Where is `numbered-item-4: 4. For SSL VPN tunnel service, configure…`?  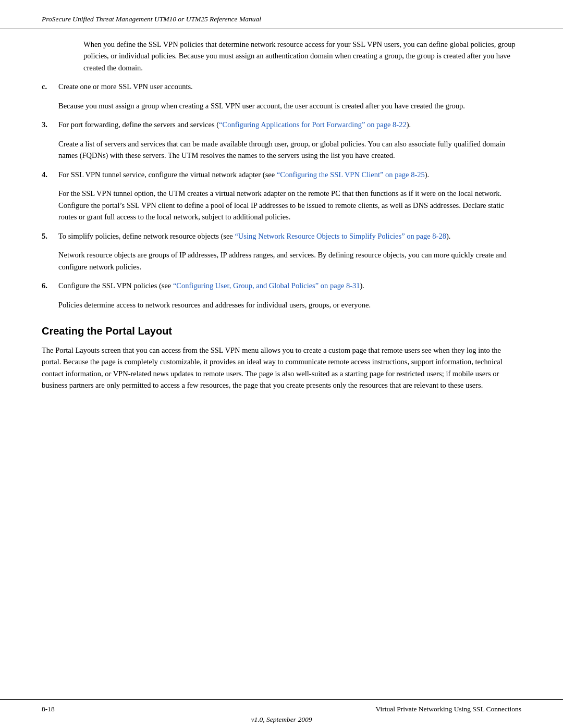
numbered-item-4: 4. For SSL VPN tunnel service, configure… is located at coordinates (282, 175).